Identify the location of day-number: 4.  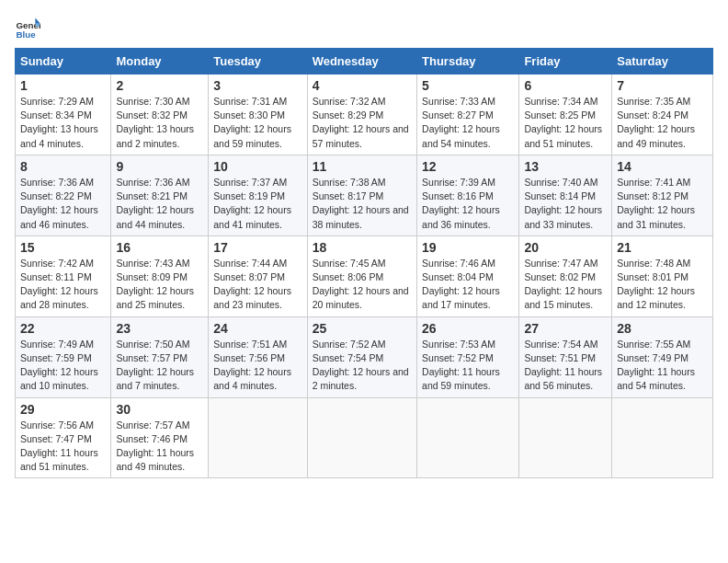
(362, 86).